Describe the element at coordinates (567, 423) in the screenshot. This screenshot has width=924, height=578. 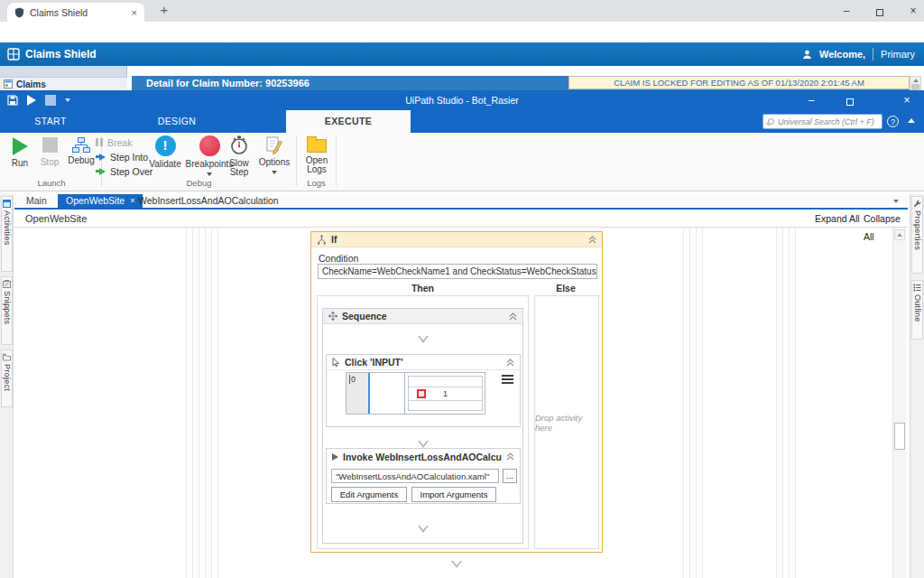
I see `else-panel: Drop activity here` at that location.